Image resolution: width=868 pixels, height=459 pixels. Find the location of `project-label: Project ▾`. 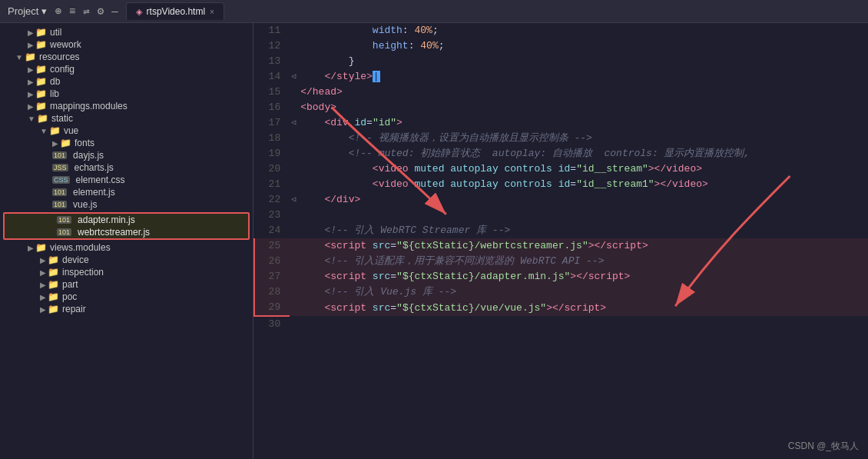

project-label: Project ▾ is located at coordinates (28, 11).